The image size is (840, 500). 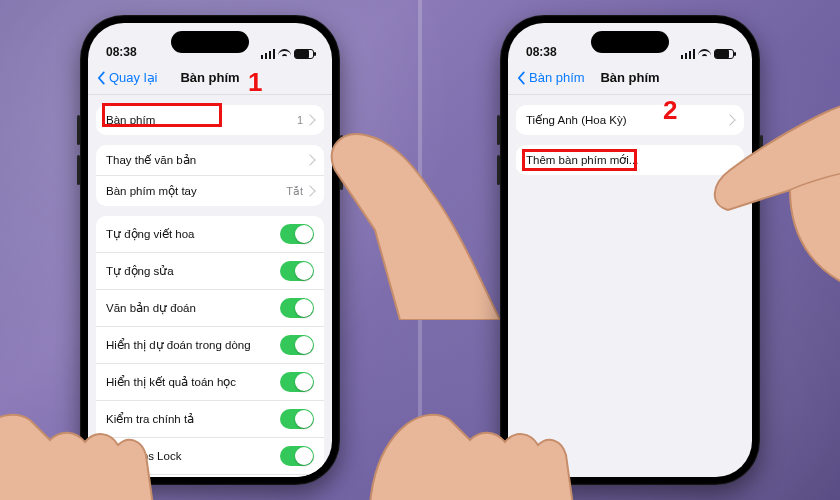 What do you see at coordinates (210, 120) in the screenshot?
I see `group-keyboards: Bàn phím 1` at bounding box center [210, 120].